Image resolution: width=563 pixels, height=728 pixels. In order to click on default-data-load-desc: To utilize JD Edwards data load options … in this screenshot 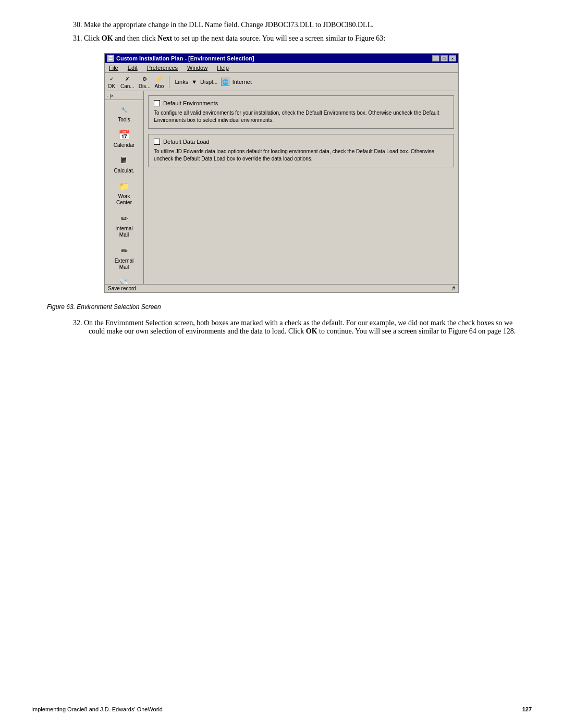, I will do `click(301, 155)`.